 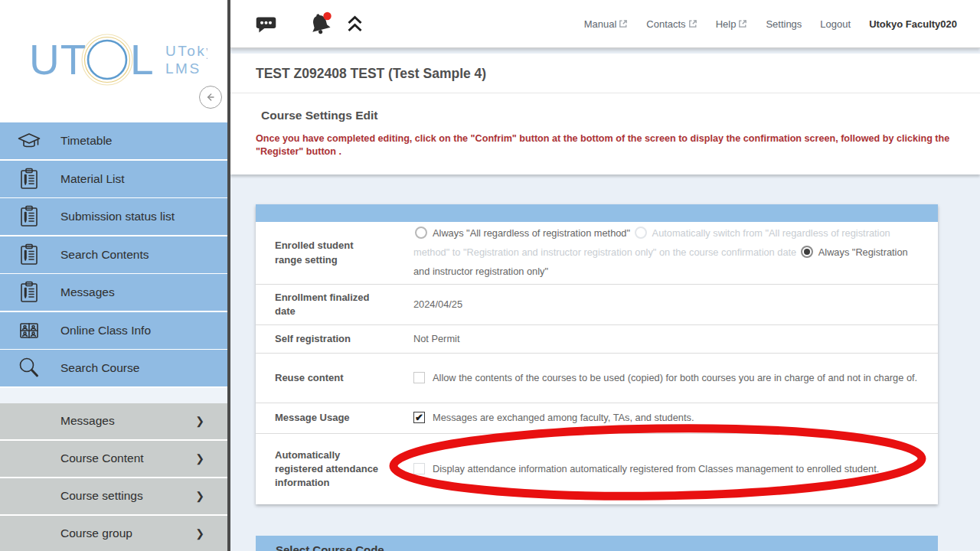 I want to click on sidebar-item-course-group: Course group ❯, so click(x=113, y=533).